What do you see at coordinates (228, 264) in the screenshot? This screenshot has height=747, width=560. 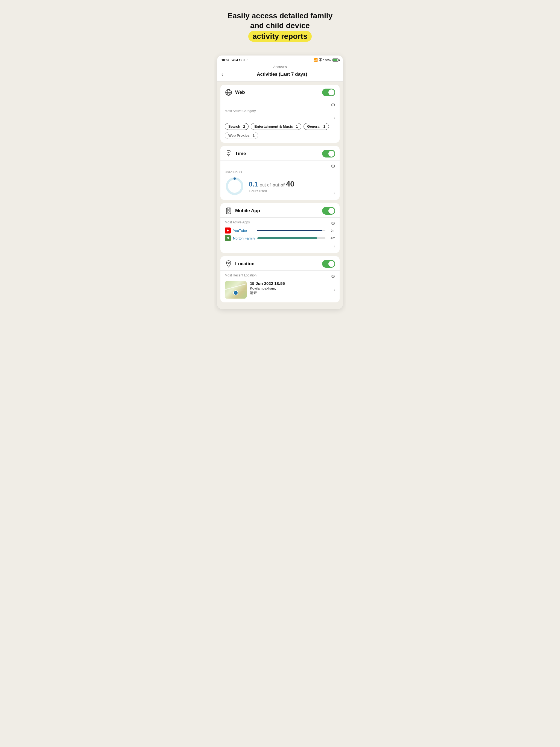 I see `location-icon` at bounding box center [228, 264].